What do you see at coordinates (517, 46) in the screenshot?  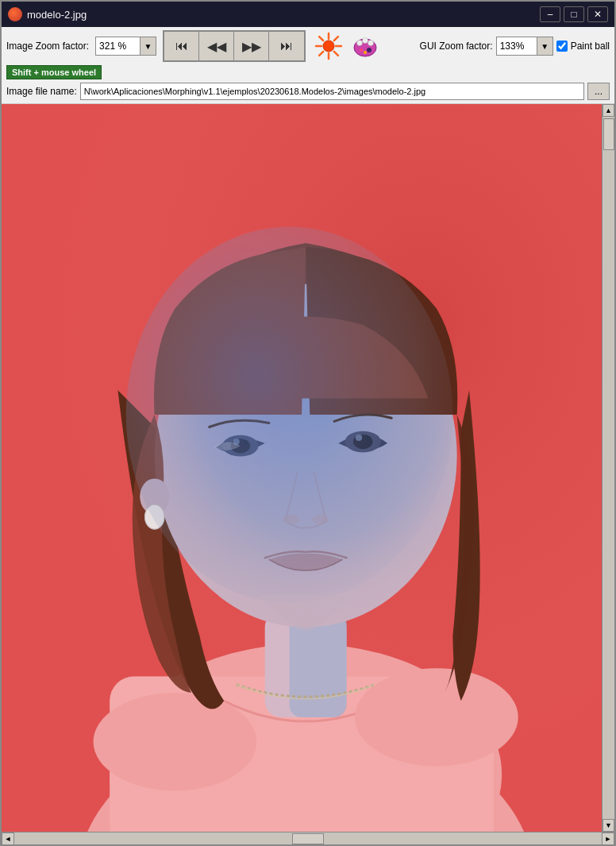 I see `gui-zoom-input` at bounding box center [517, 46].